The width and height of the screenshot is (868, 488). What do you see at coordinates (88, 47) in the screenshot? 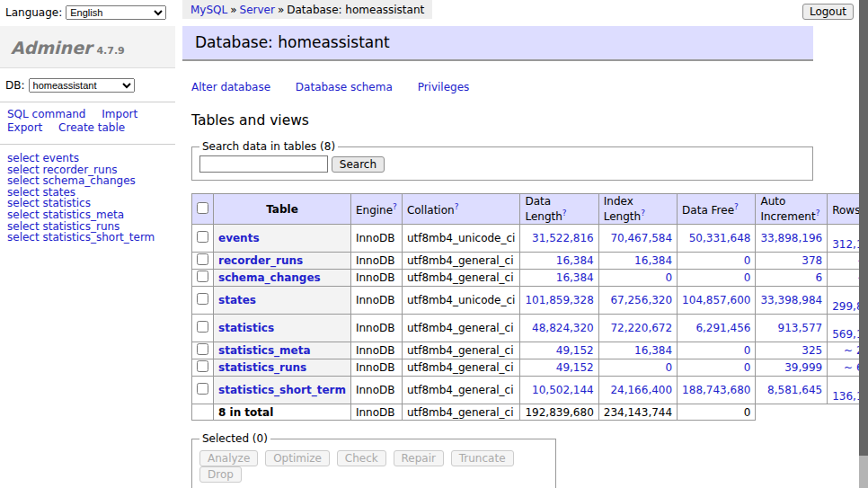
I see `adminer-logo: Adminer4.7.9` at bounding box center [88, 47].